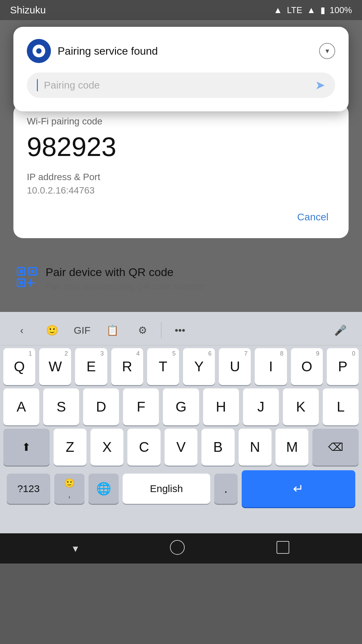  I want to click on recents-nav-button, so click(283, 549).